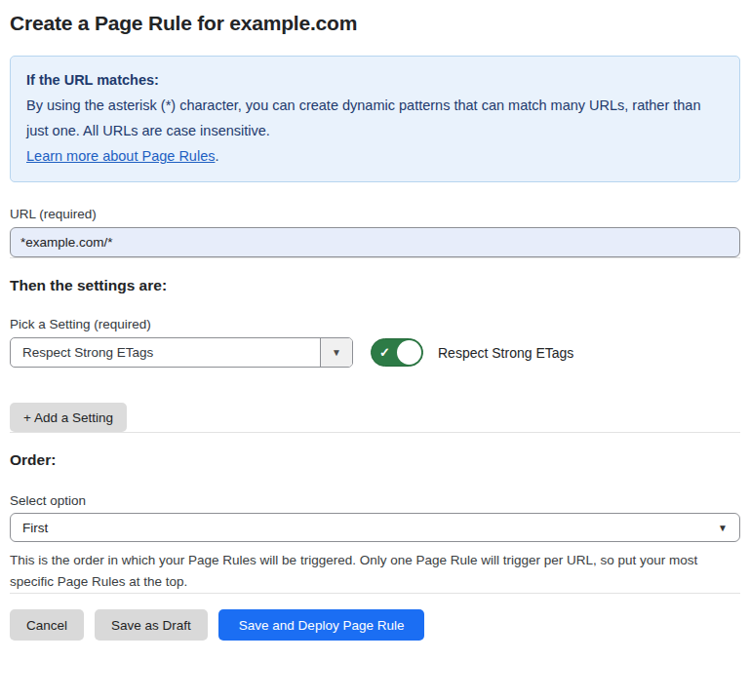 This screenshot has width=750, height=700. What do you see at coordinates (322, 625) in the screenshot?
I see `save-deploy-button: Save and Deploy Page Rule` at bounding box center [322, 625].